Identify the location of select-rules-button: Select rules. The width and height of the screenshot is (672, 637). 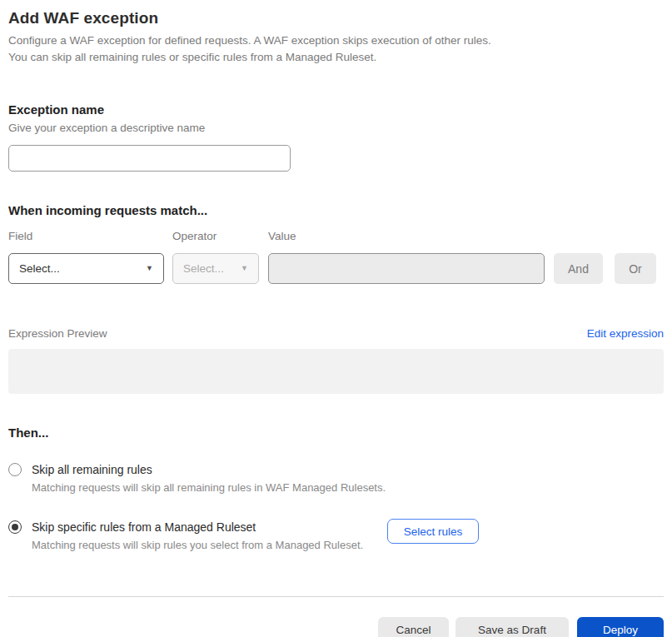
(433, 531).